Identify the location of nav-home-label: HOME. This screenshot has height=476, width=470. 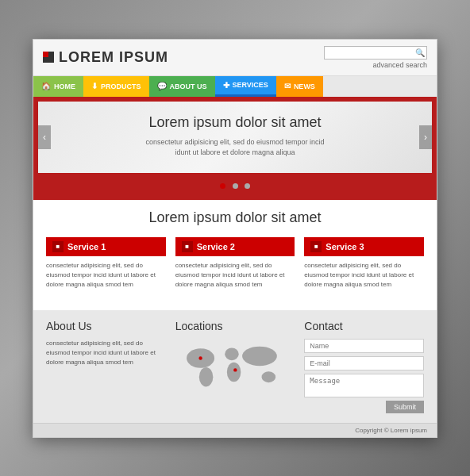
(65, 86).